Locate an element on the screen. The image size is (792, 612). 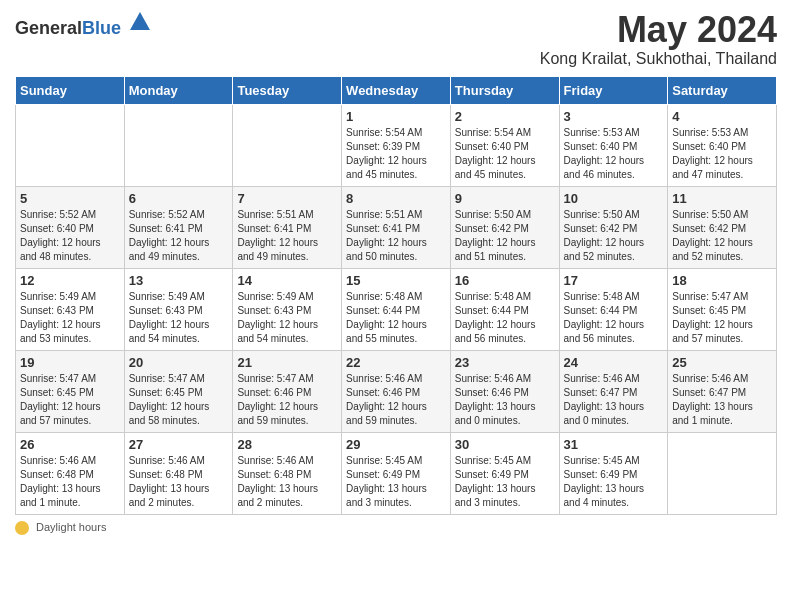
calendar-cell: 17Sunrise: 5:48 AM Sunset: 6:44 PM Dayli… is located at coordinates (614, 309).